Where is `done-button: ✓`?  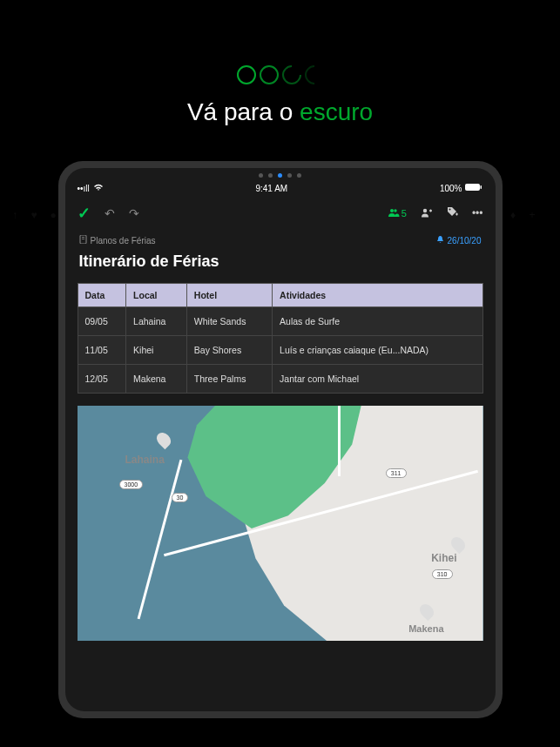 done-button: ✓ is located at coordinates (84, 213).